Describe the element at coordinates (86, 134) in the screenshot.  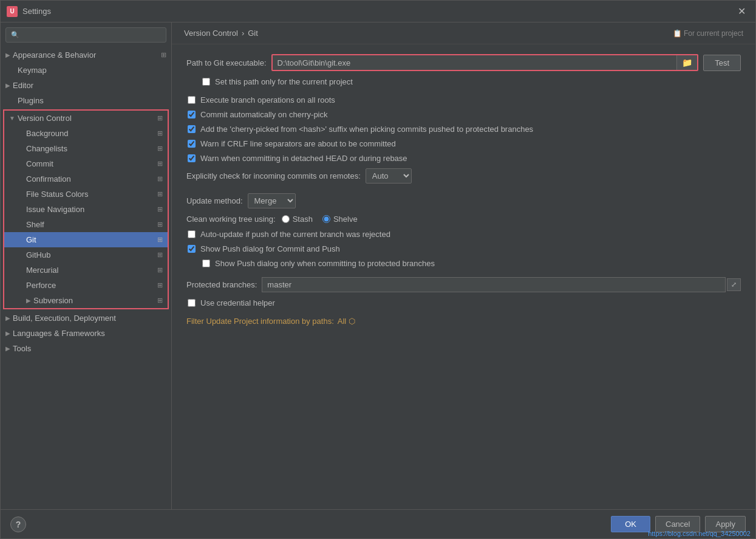
I see `sidebar-item-background: Background ⊞` at that location.